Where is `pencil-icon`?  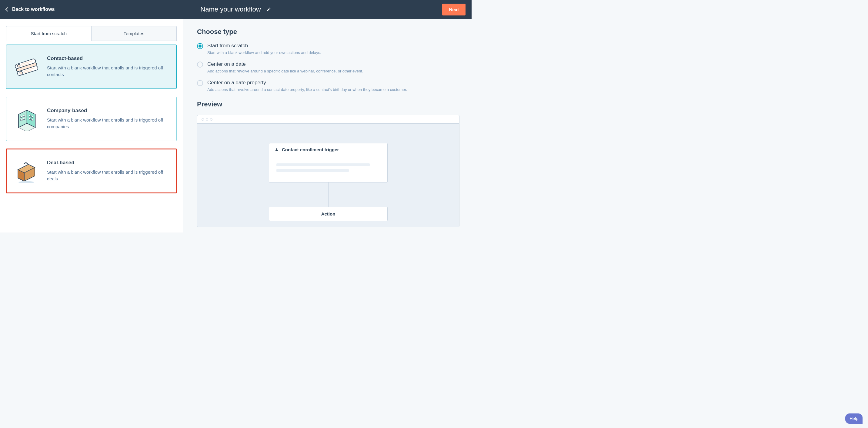 pencil-icon is located at coordinates (269, 9).